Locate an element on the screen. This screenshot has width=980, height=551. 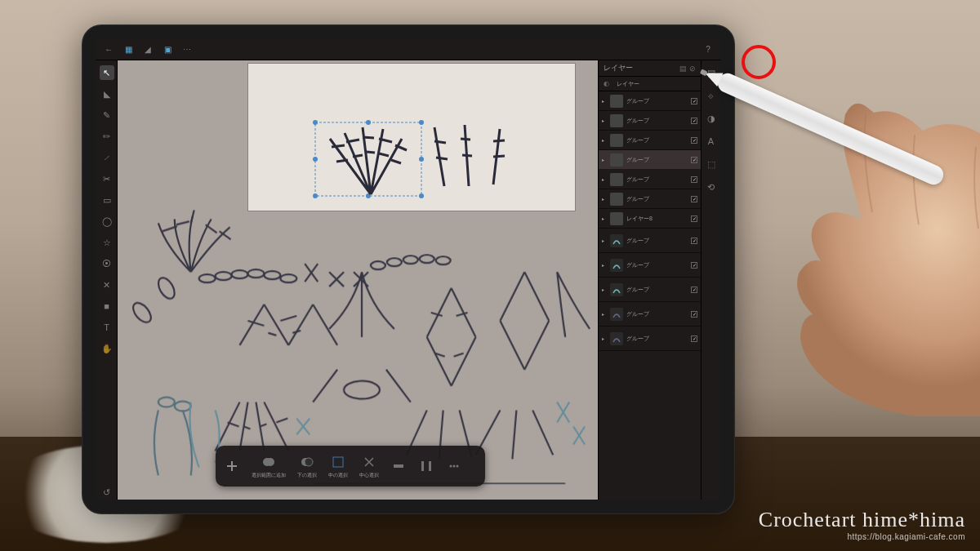
layers-list: ▸グループ▸グループ▸グループ▸グループ▸グループ▸グループ▸レイヤー8▸グルー… is located at coordinates (650, 295).